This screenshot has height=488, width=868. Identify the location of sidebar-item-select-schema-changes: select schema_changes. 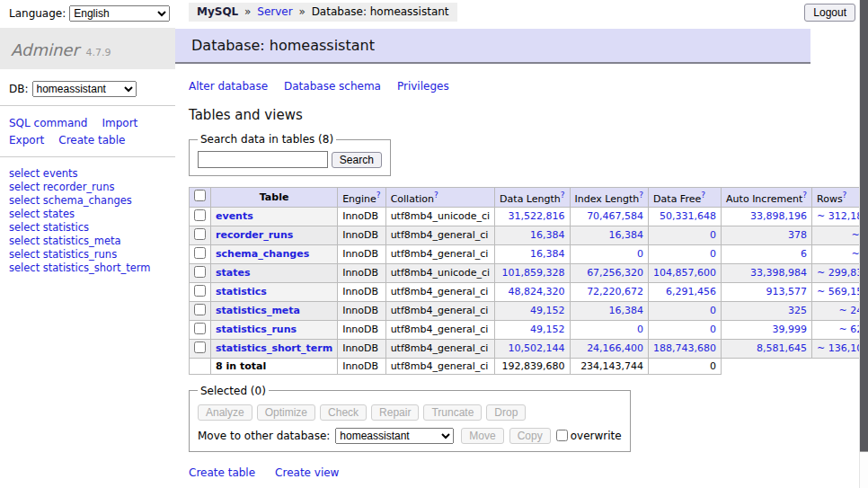
(88, 201).